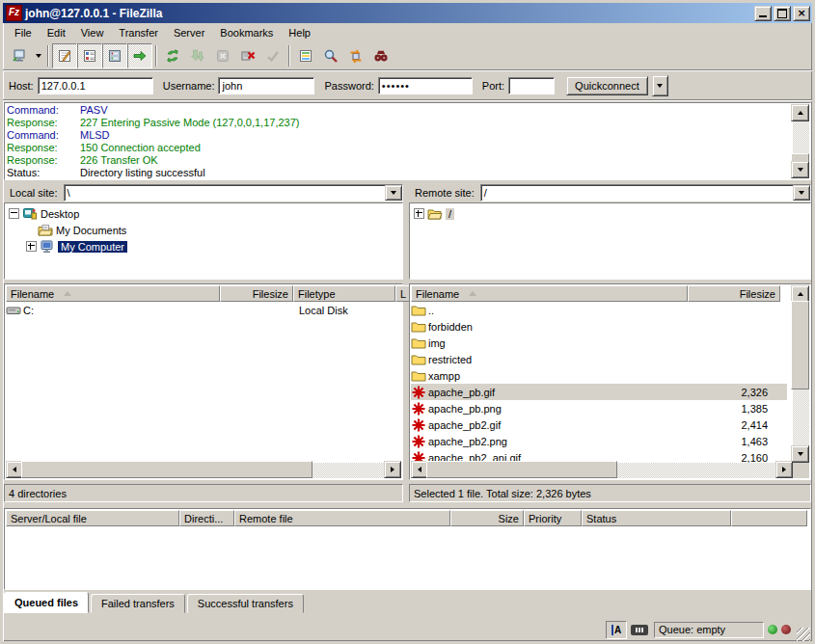 The width and height of the screenshot is (815, 644). Describe the element at coordinates (786, 630) in the screenshot. I see `send-activity-led` at that location.